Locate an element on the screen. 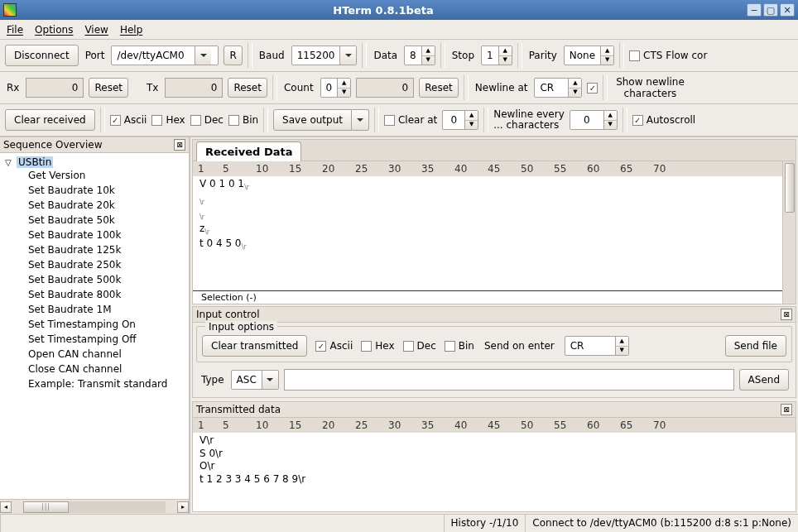 The image size is (798, 532). disconnect-button: Disconnect is located at coordinates (41, 55).